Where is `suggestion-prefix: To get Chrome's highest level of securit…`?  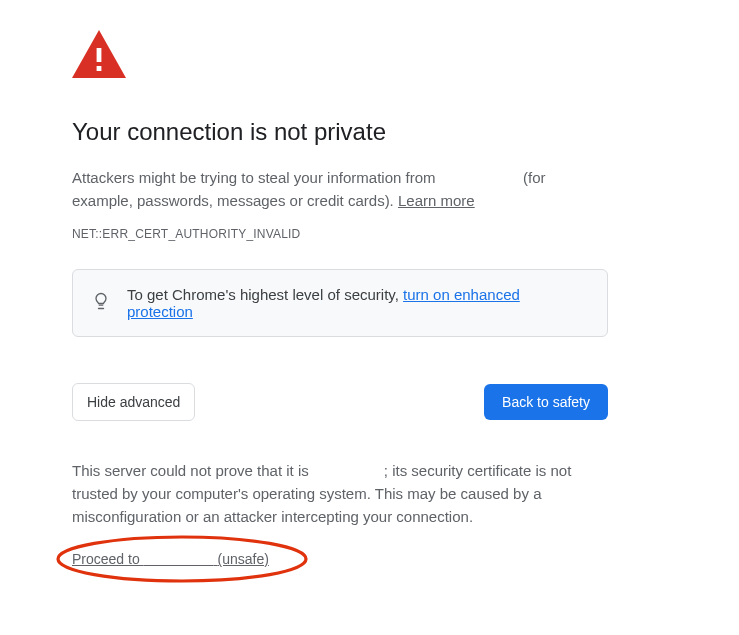
suggestion-prefix: To get Chrome's highest level of securit… is located at coordinates (265, 294).